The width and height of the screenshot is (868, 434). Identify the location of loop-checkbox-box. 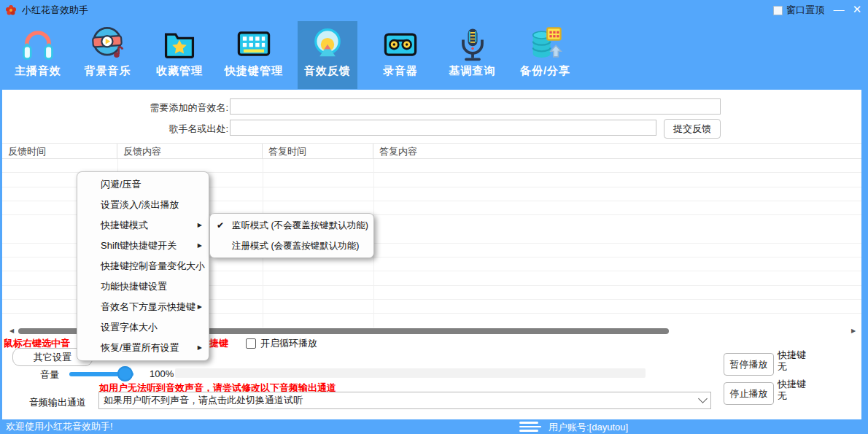
(251, 344).